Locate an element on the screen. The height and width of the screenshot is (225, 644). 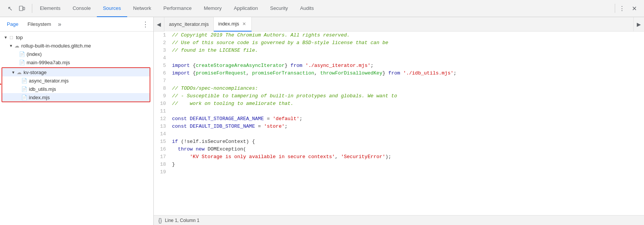
line-number: 8 is located at coordinates (161, 89).